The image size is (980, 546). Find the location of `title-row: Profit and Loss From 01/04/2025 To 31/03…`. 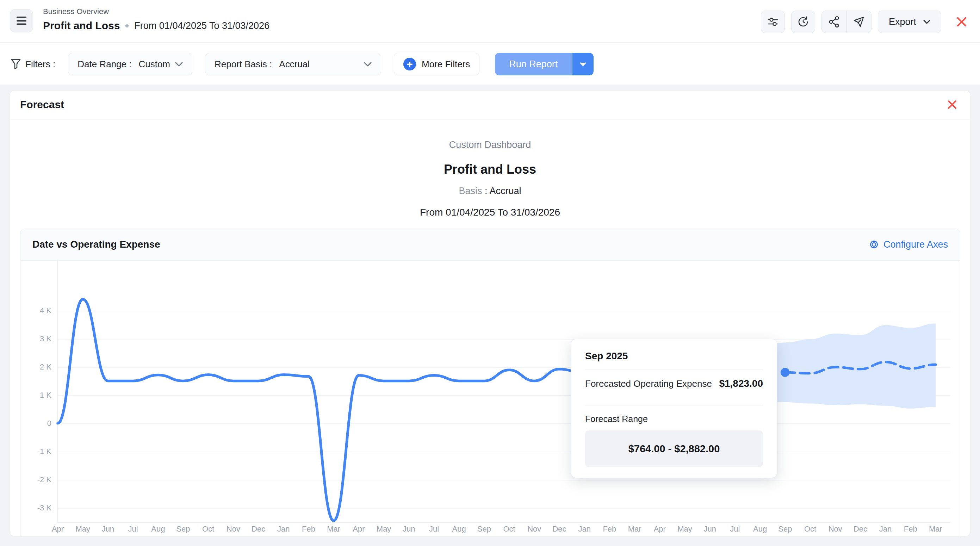

title-row: Profit and Loss From 01/04/2025 To 31/03… is located at coordinates (156, 26).